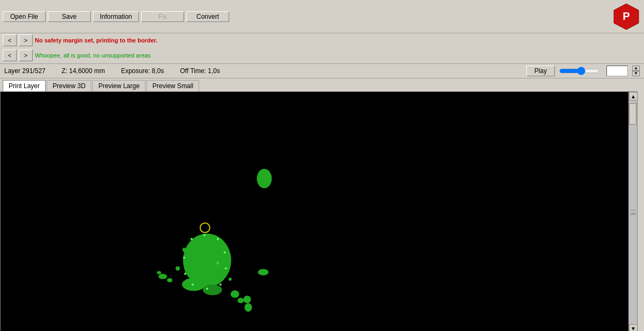 The image size is (644, 331). What do you see at coordinates (69, 17) in the screenshot?
I see `save-button: Save` at bounding box center [69, 17].